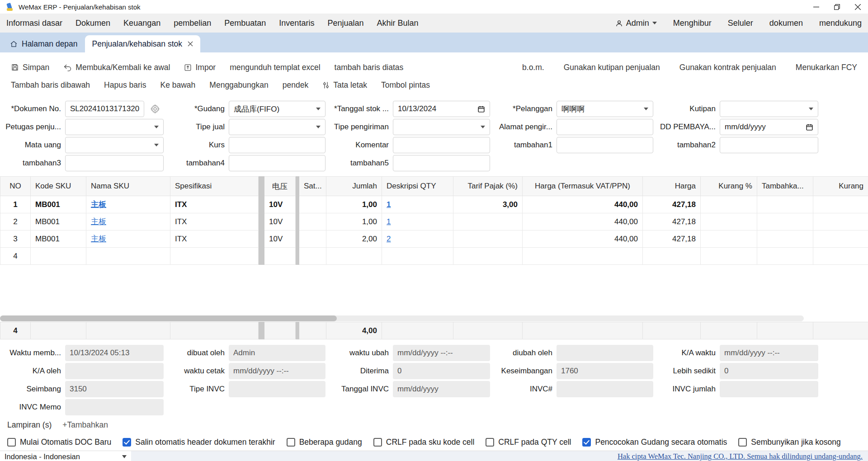 The height and width of the screenshot is (461, 868). Describe the element at coordinates (29, 425) in the screenshot. I see `attachments-label: Lampiran (s)` at that location.